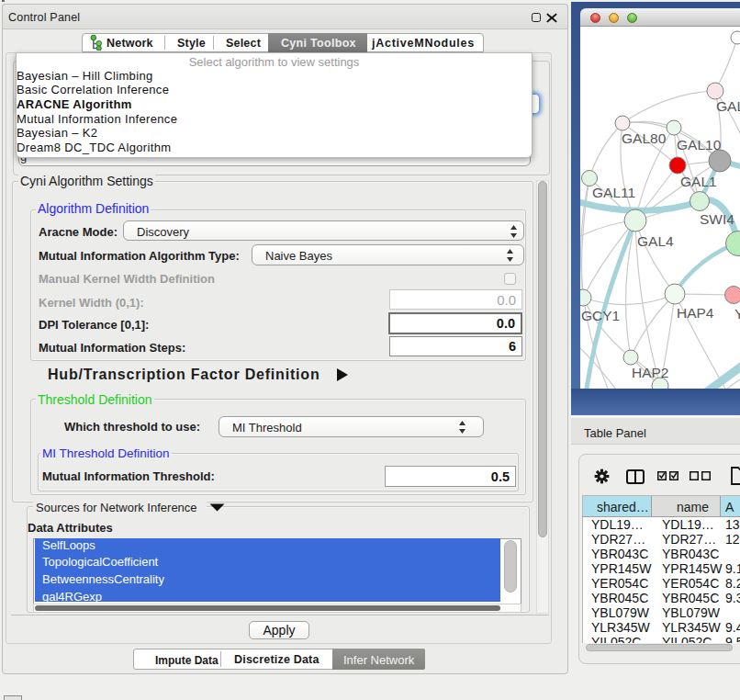 The image size is (740, 700). I want to click on svg-text: GCY1, so click(600, 316).